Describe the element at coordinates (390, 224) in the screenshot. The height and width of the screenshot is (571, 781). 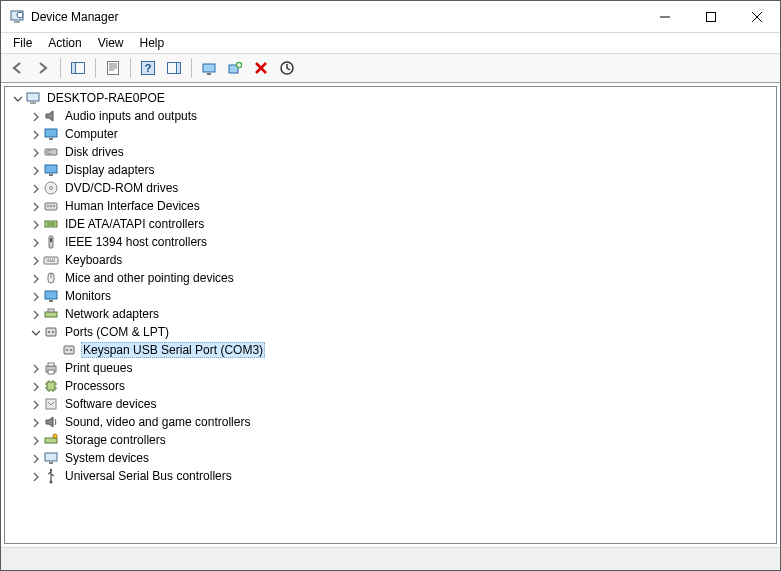
I see `tree-item: IDE ATA/ATAPI controllers` at that location.